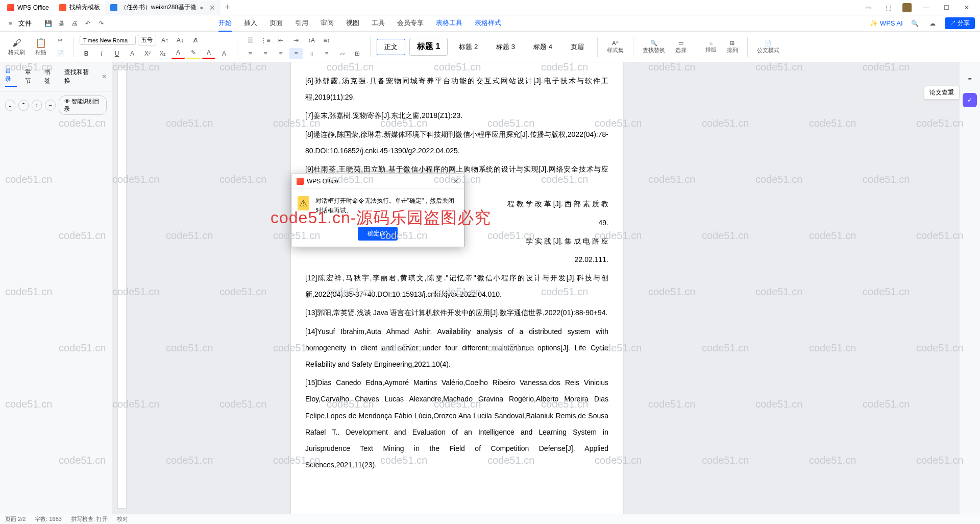 This screenshot has width=980, height=524. Describe the element at coordinates (50, 77) in the screenshot. I see `sidenav-tab-bookmark: 书签` at that location.